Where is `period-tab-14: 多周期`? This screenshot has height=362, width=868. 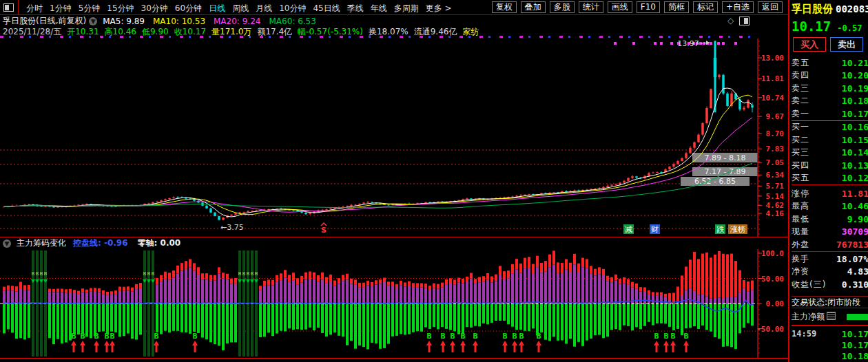
period-tab-14: 多周期 is located at coordinates (406, 8).